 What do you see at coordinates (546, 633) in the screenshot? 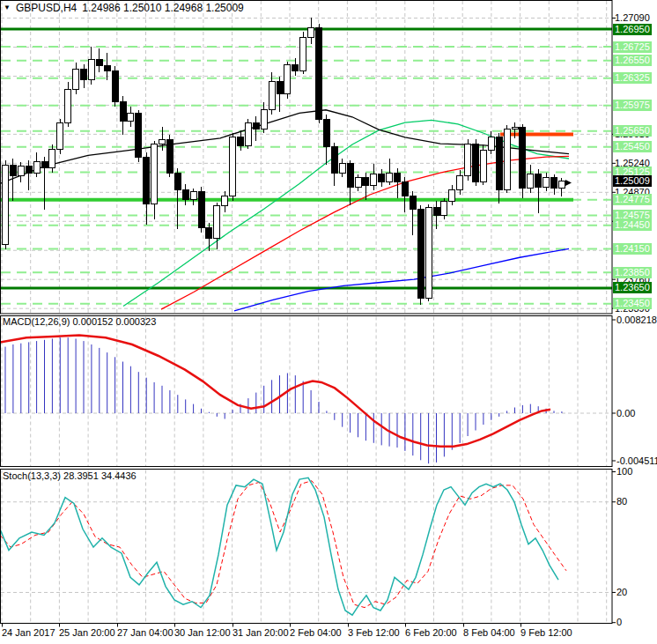
I see `time-axis-label: 9 Feb 12:00` at bounding box center [546, 633].